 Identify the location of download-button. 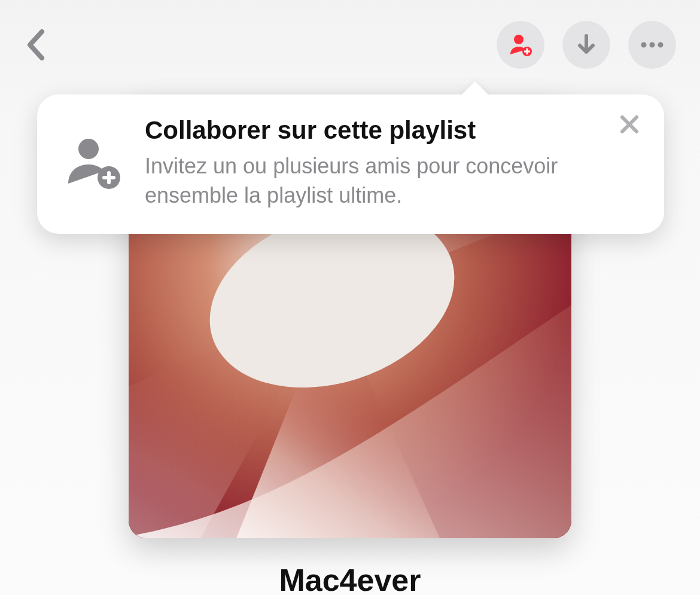
(586, 45).